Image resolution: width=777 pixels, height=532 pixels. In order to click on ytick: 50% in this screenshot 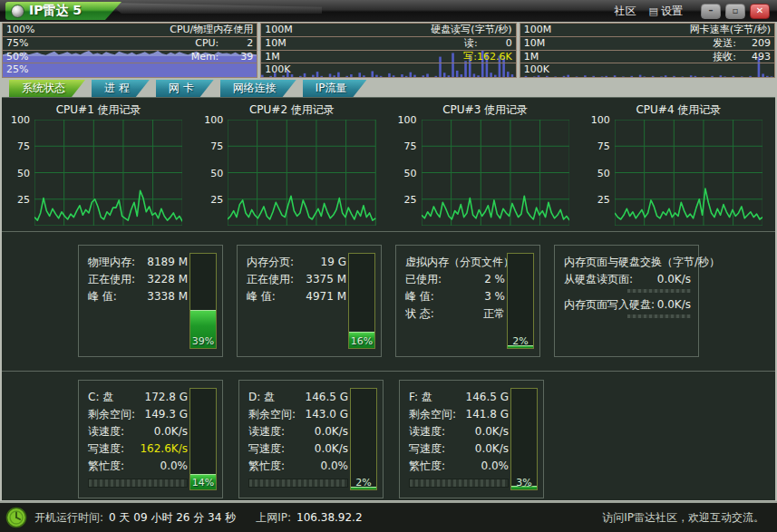, I will do `click(17, 57)`.